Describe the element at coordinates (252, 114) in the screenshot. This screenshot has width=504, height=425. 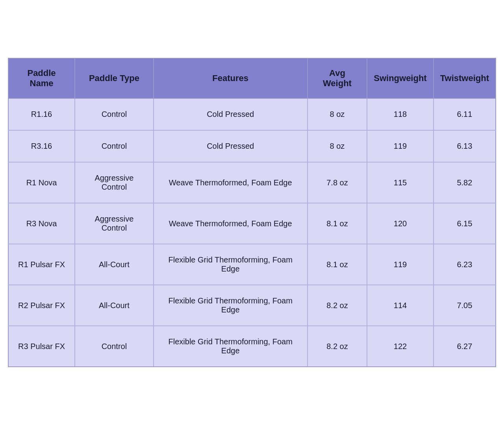
I see `table-row: R1.16ControlCold Pressed8 oz1186.11` at that location.